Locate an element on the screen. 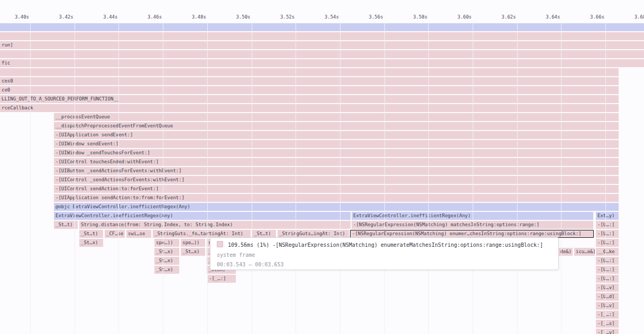  time-tick-label: 3.54s is located at coordinates (332, 17).